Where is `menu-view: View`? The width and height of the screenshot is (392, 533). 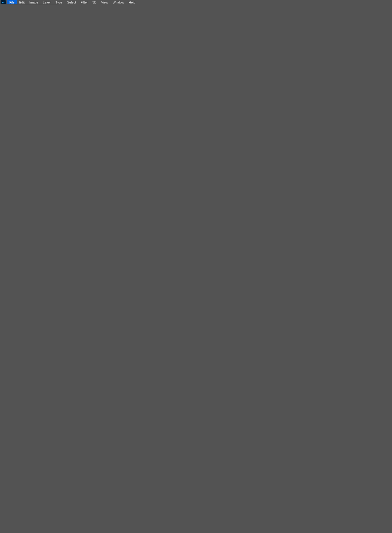
menu-view: View is located at coordinates (105, 2).